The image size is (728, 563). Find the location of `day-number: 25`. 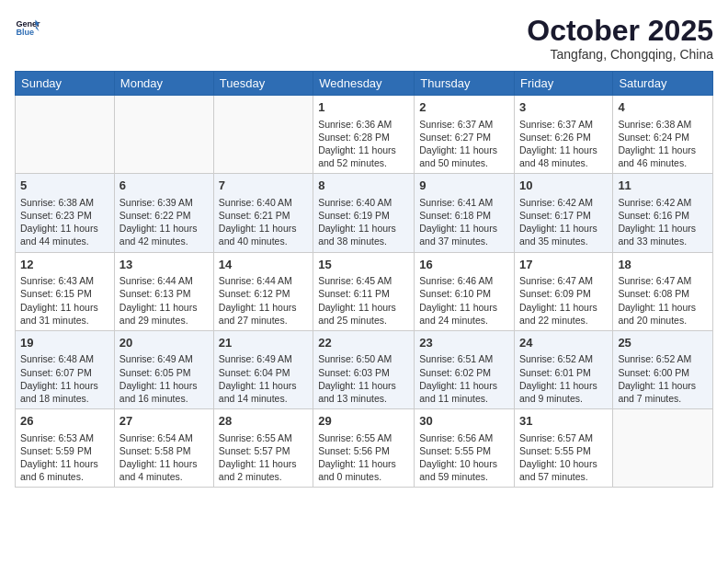

day-number: 25 is located at coordinates (663, 343).